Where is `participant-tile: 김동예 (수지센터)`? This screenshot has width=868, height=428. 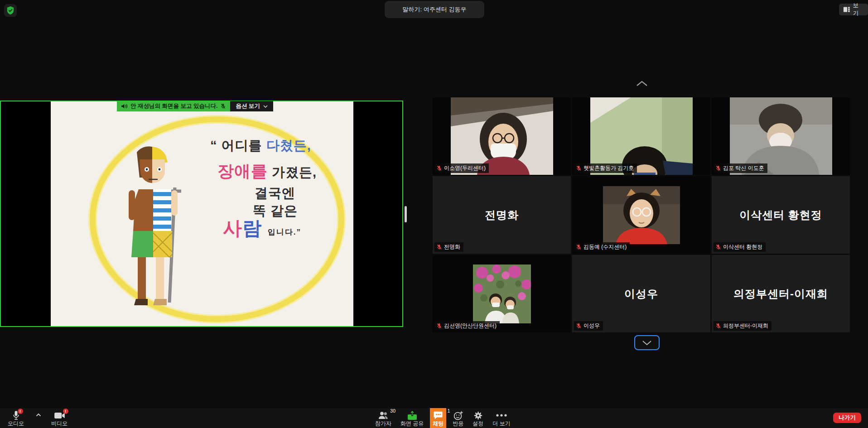 participant-tile: 김동예 (수지센터) is located at coordinates (641, 215).